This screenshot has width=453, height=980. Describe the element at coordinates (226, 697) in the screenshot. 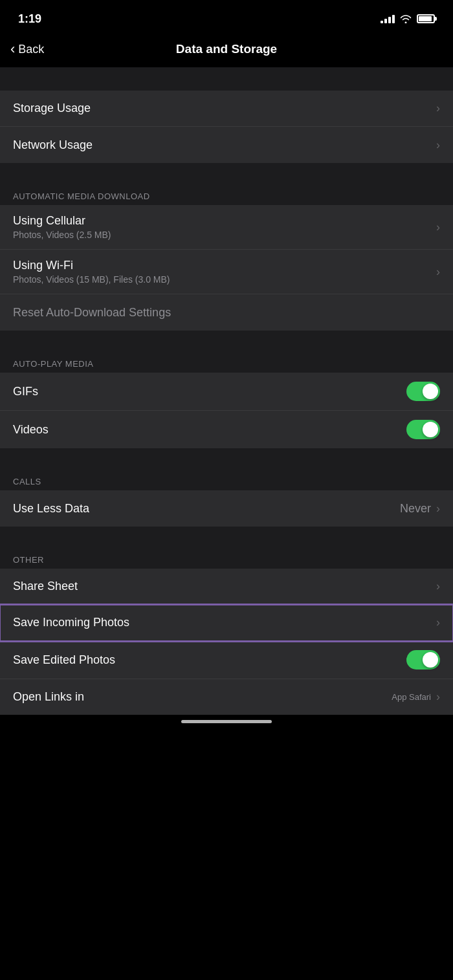

I see `open-links-item: Open Links in App Safari ›` at that location.